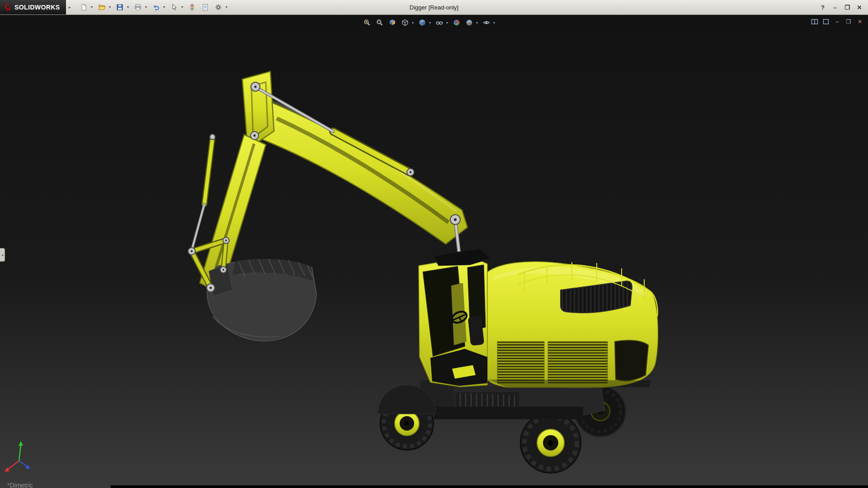  I want to click on undo-icon, so click(156, 7).